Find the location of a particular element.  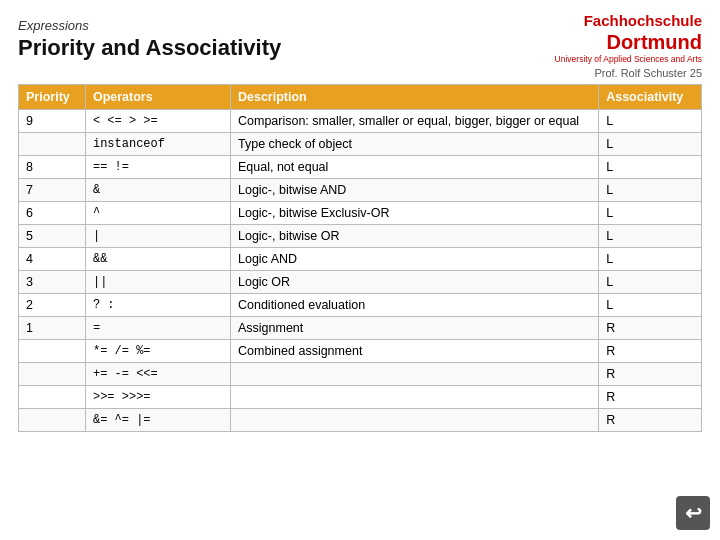

cell-operators: & is located at coordinates (158, 190).